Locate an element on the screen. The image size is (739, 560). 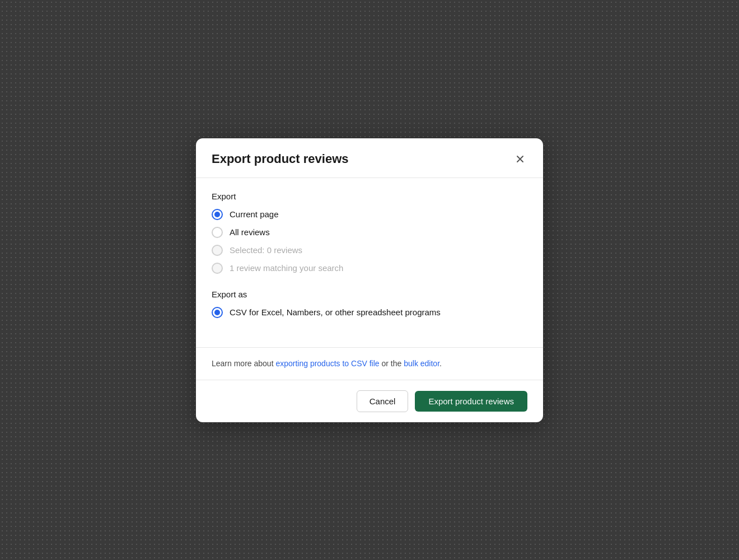
bulk-editor-link: bulk editor is located at coordinates (422, 363).